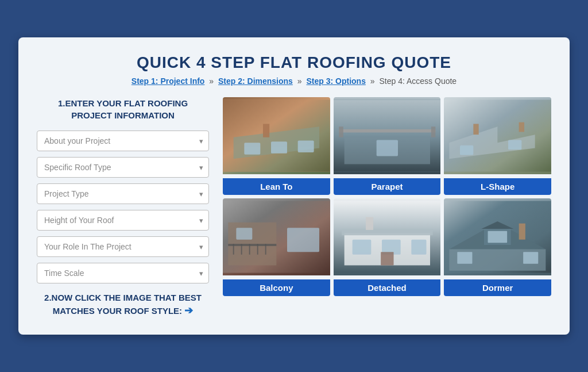 The image size is (588, 372). Describe the element at coordinates (497, 136) in the screenshot. I see `l-shape-image` at that location.